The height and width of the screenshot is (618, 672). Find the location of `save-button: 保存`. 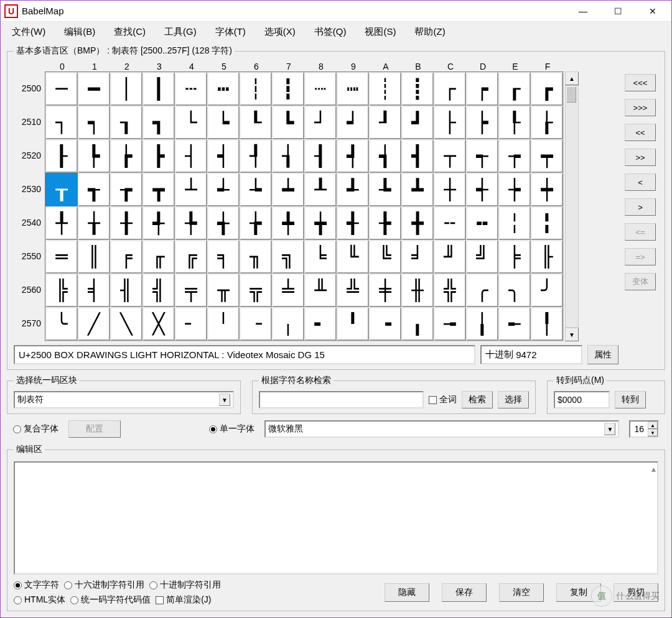

save-button: 保存 is located at coordinates (464, 593).